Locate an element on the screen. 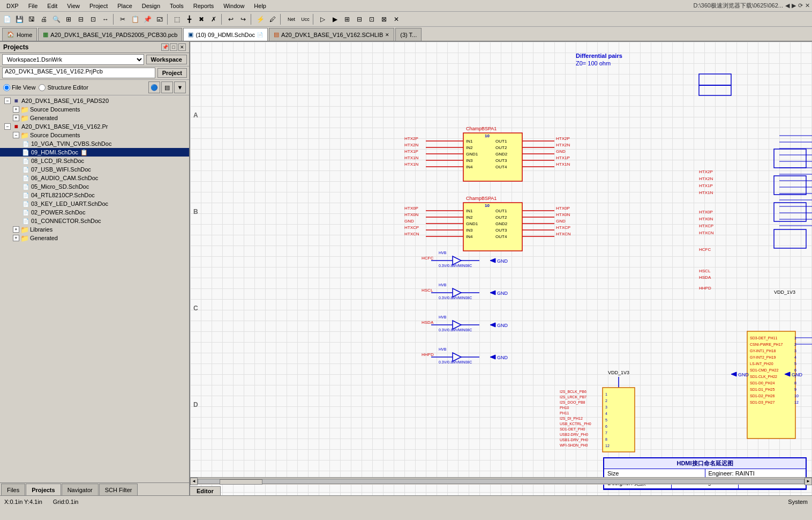 Image resolution: width=812 pixels, height=520 pixels. workspace-dropdown: Workspace1.DsnWrk is located at coordinates (73, 60).